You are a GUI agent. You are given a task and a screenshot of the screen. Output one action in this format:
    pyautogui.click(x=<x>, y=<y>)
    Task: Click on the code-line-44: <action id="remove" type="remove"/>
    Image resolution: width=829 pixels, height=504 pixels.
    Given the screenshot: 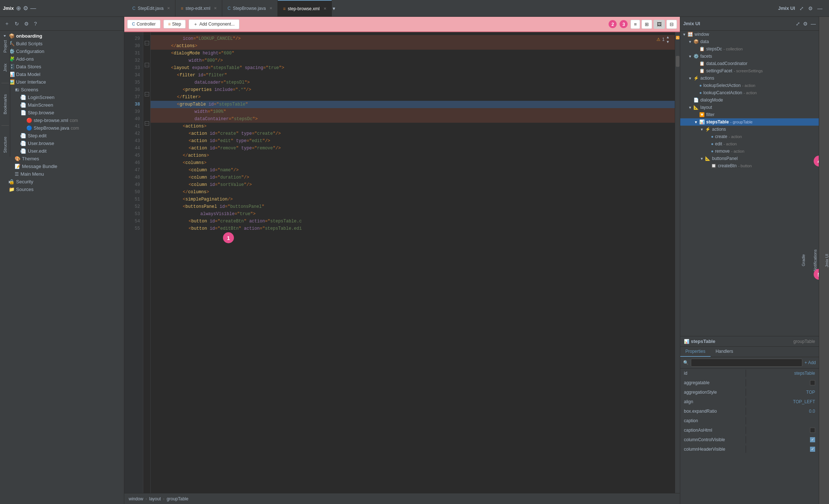 What is the action you would take?
    pyautogui.click(x=413, y=148)
    